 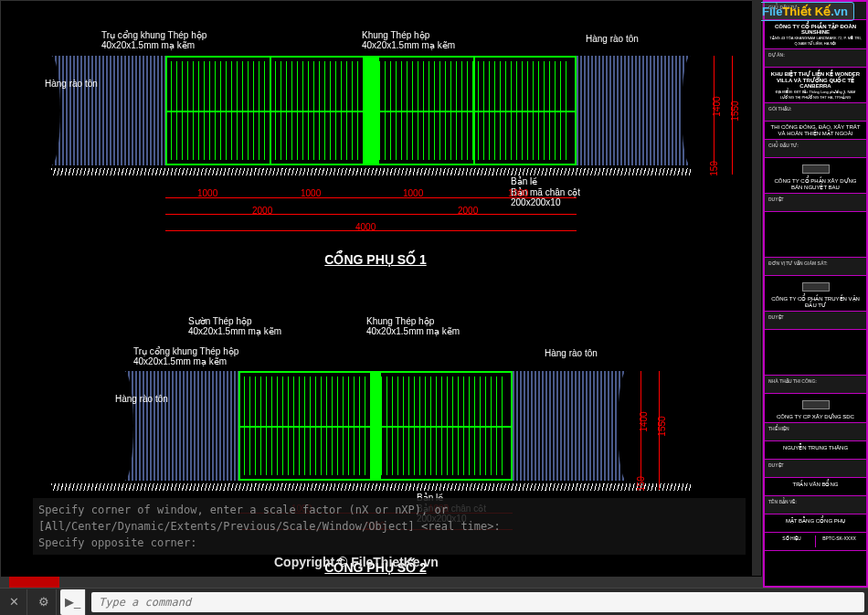 I want to click on dim-2000-1a: 2000, so click(x=262, y=210).